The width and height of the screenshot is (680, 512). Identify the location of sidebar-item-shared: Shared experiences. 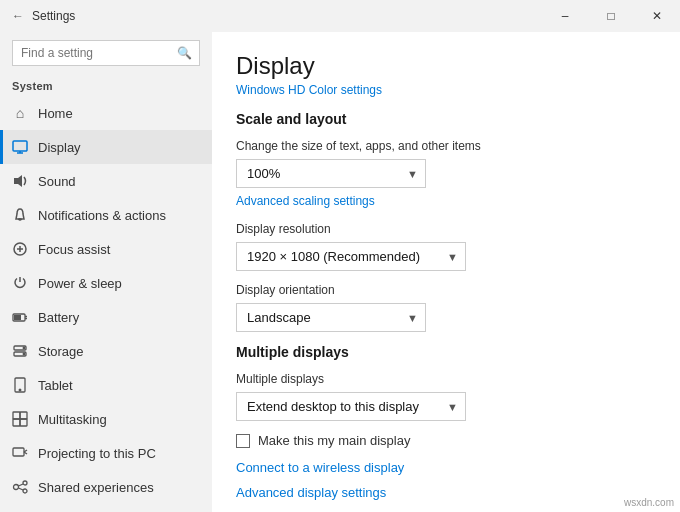
(106, 487).